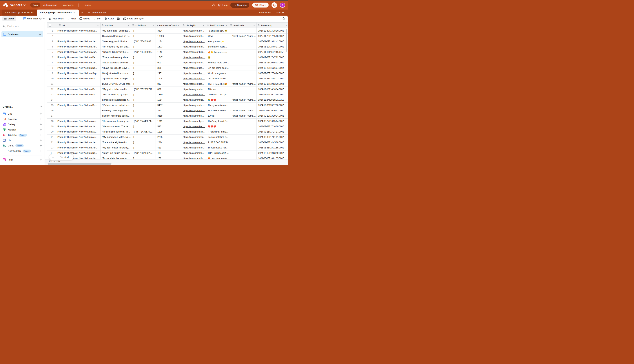 This screenshot has height=364, width=634. Describe the element at coordinates (116, 148) in the screenshot. I see `cell-caption: “My train leaves in twenty…` at that location.